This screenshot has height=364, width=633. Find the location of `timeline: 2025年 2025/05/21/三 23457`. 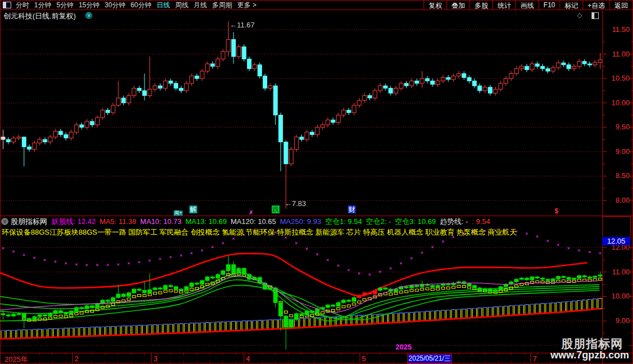

timeline: 2025年 2025/05/21/三 23457 is located at coordinates (316, 358).